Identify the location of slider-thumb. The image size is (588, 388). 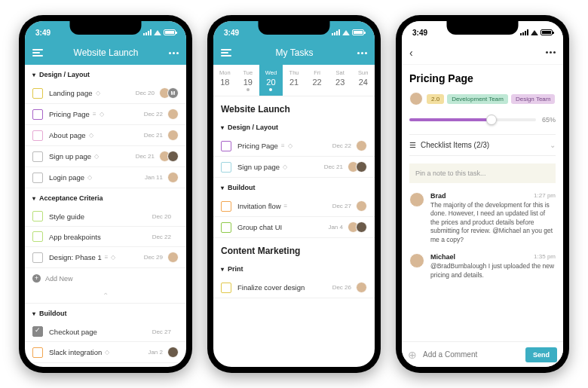
(492, 120).